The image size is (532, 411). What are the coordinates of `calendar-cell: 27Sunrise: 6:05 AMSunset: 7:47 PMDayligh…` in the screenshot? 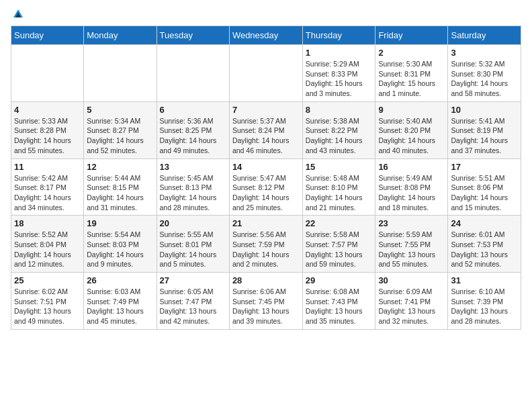 It's located at (193, 301).